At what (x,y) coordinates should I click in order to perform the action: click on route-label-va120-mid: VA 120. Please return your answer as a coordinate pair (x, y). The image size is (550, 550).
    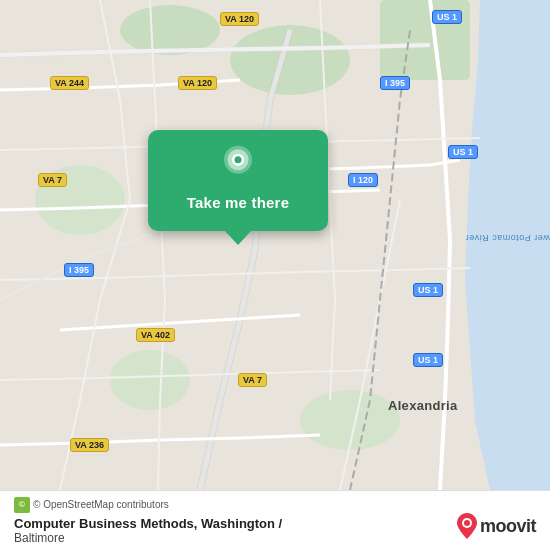
    Looking at the image, I should click on (198, 83).